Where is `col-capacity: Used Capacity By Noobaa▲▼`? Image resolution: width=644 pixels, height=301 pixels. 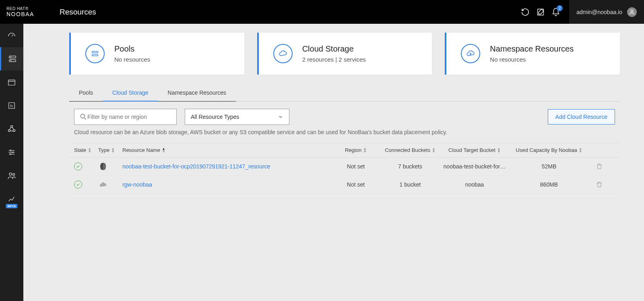 col-capacity: Used Capacity By Noobaa▲▼ is located at coordinates (549, 150).